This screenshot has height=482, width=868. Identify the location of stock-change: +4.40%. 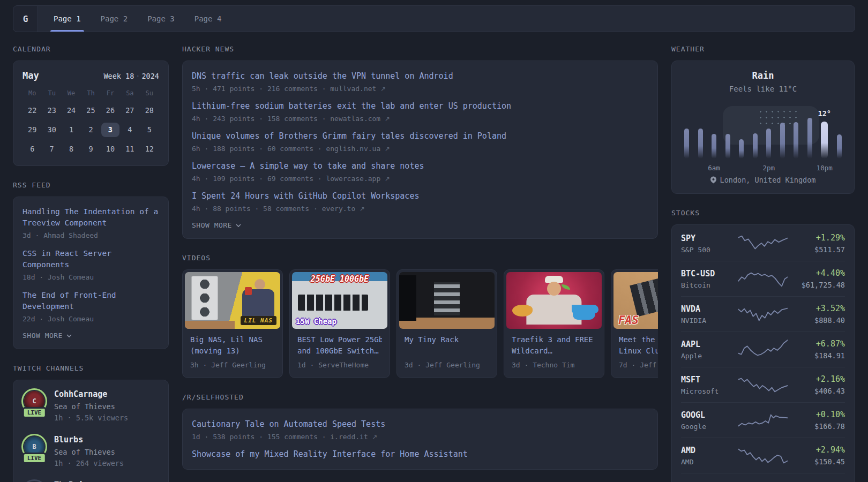
(817, 273).